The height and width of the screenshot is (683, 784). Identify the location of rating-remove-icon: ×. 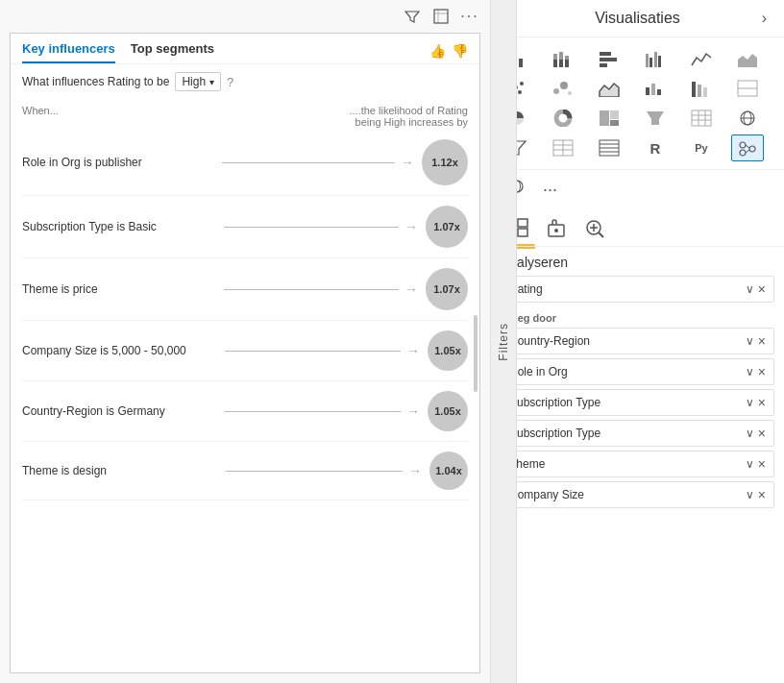
(762, 289).